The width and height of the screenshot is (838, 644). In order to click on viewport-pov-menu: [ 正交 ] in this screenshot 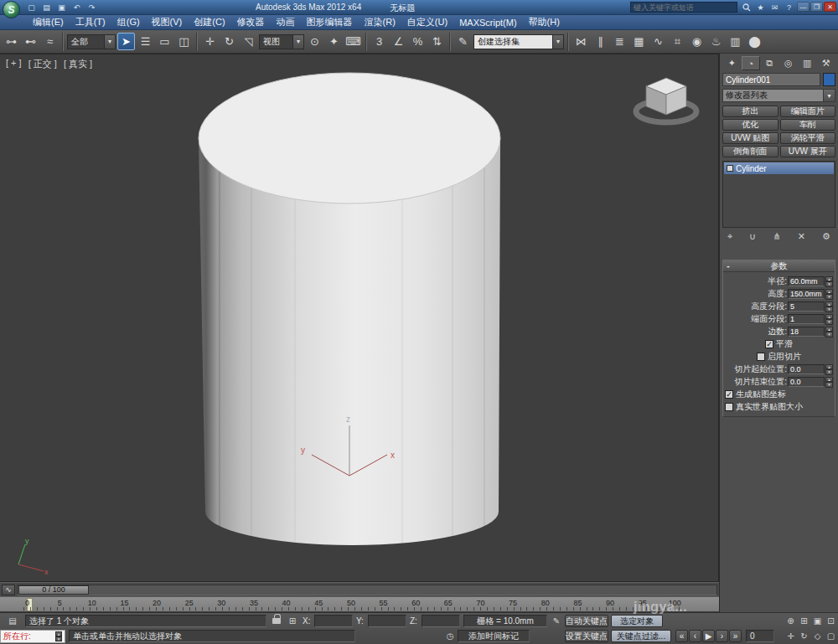, I will do `click(43, 64)`.